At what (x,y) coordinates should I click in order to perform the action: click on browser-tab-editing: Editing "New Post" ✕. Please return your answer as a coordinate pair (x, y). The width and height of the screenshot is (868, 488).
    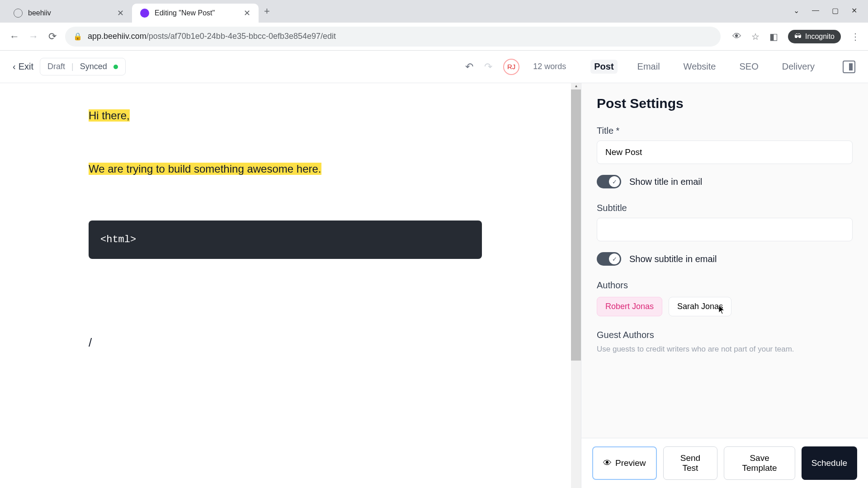
    Looking at the image, I should click on (195, 13).